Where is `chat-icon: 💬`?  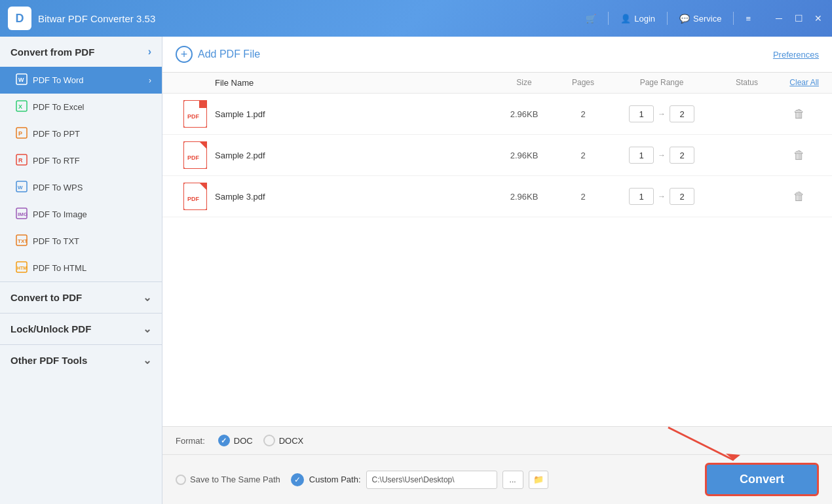
chat-icon: 💬 is located at coordinates (685, 18).